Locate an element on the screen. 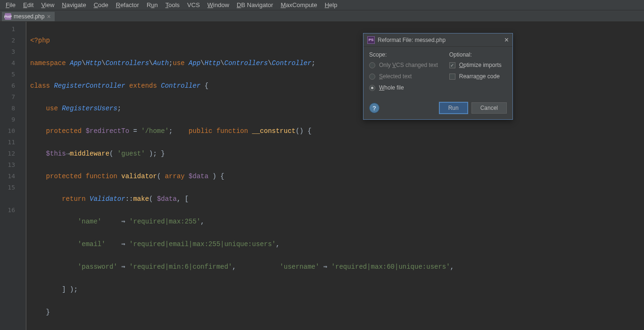 This screenshot has width=644, height=330. code-token: <?php is located at coordinates (40, 41).